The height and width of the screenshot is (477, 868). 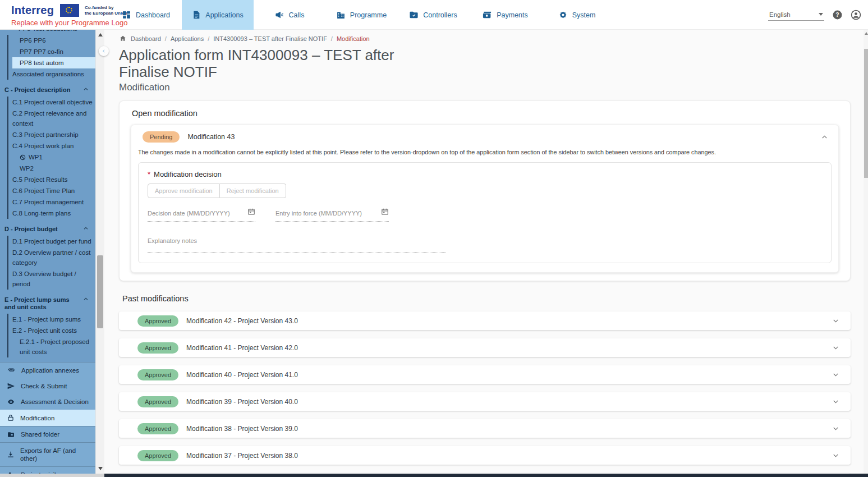 What do you see at coordinates (485, 136) in the screenshot?
I see `pending-panel-header: Pending Modification 43` at bounding box center [485, 136].